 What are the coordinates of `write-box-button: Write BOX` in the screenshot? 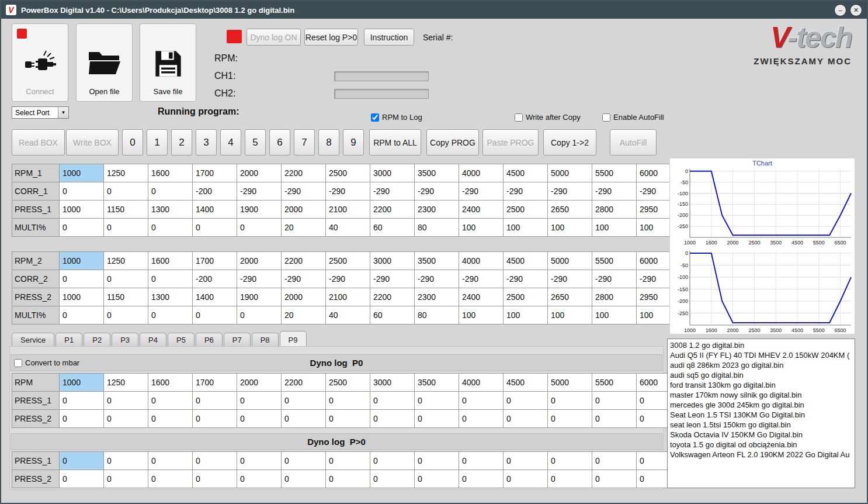 It's located at (92, 143).